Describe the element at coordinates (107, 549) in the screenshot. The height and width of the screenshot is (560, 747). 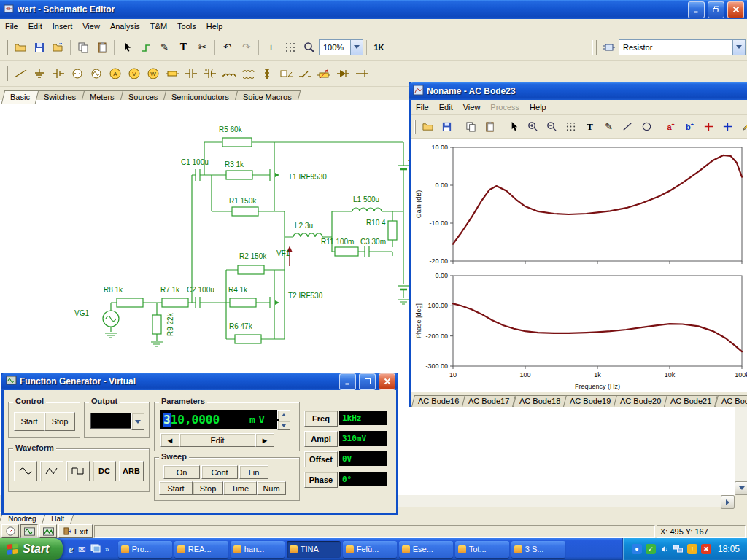
I see `quick-launch-chevron: »` at that location.